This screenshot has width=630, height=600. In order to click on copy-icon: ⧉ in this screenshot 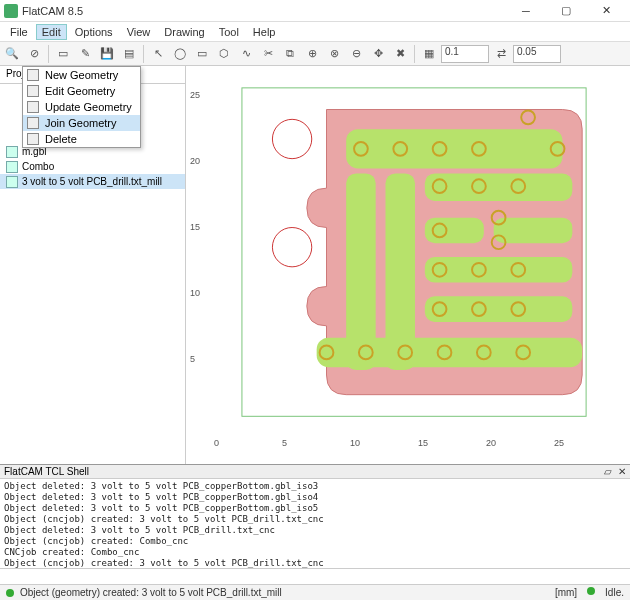, I will do `click(290, 54)`.